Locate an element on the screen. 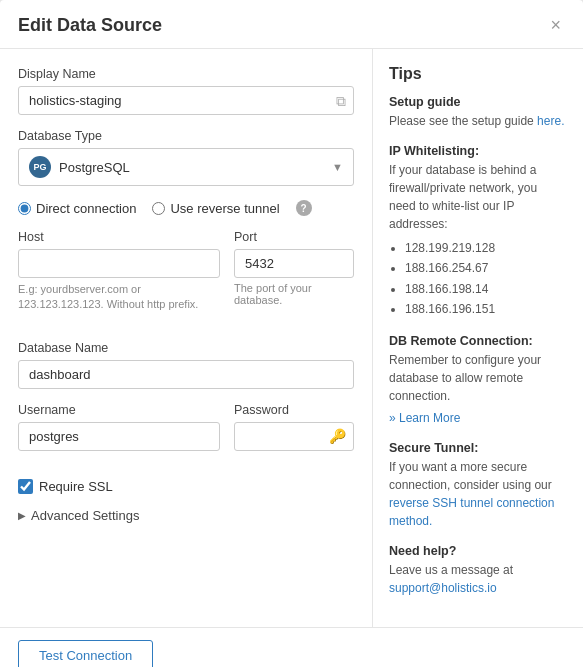  tips-secure-tunnel-title: Secure Tunnel: is located at coordinates (478, 448).